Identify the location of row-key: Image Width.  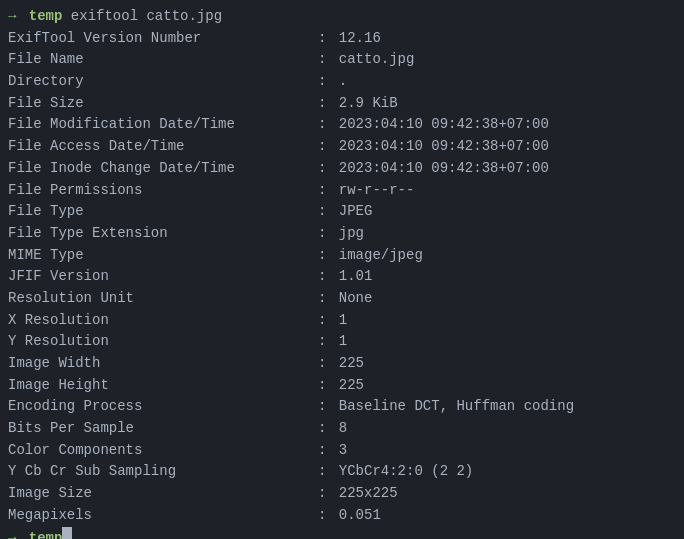
(163, 364).